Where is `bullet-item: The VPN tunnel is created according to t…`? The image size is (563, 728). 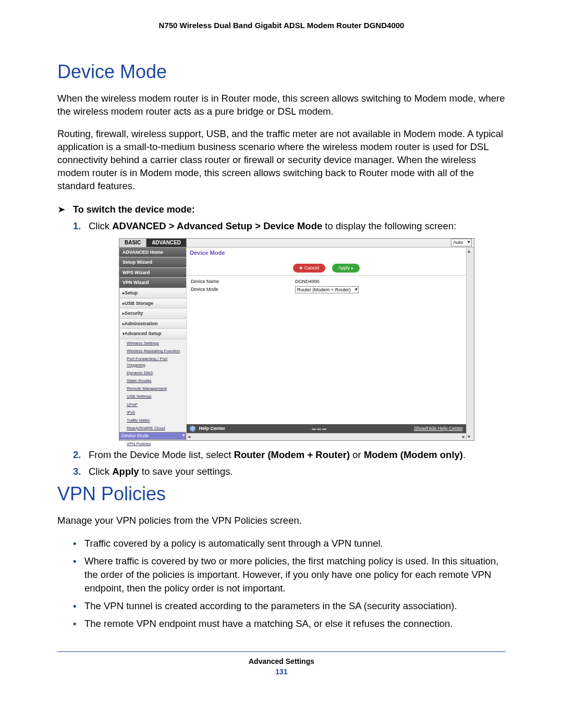 bullet-item: The VPN tunnel is created according to t… is located at coordinates (289, 606).